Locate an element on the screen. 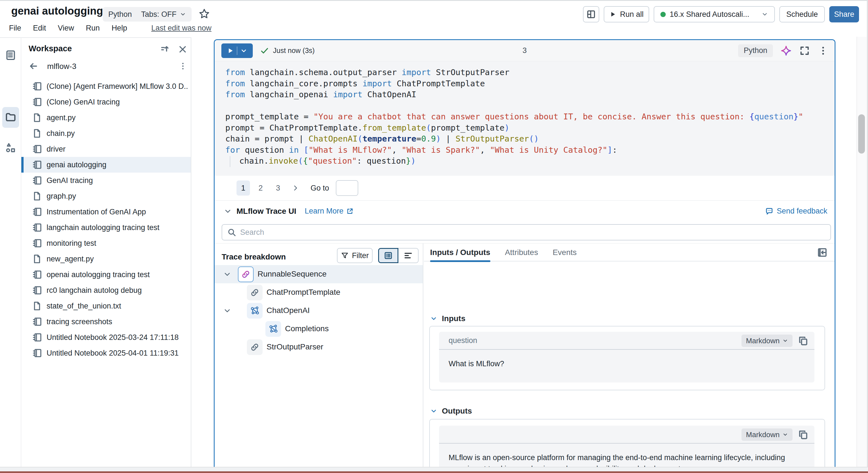 This screenshot has width=868, height=473. run-all-label: Run all is located at coordinates (632, 14).